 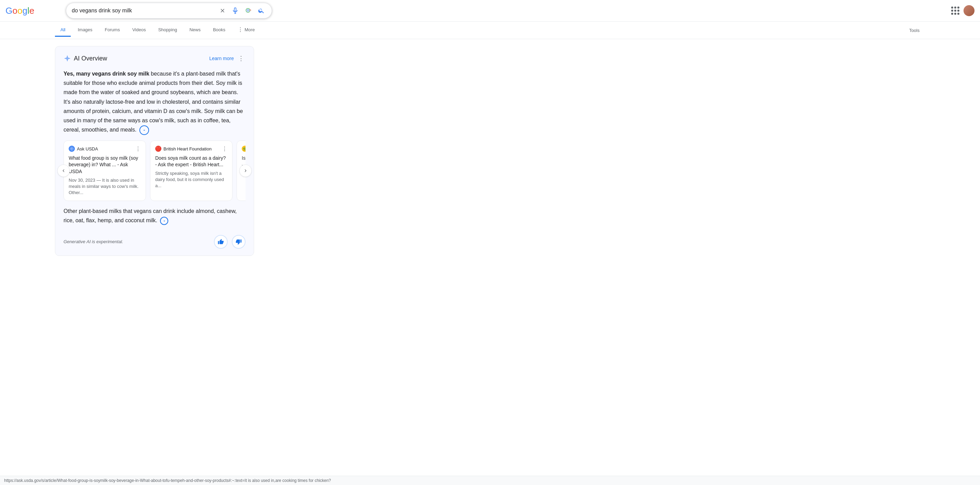 I want to click on allplants-icon: 🌿, so click(x=243, y=149).